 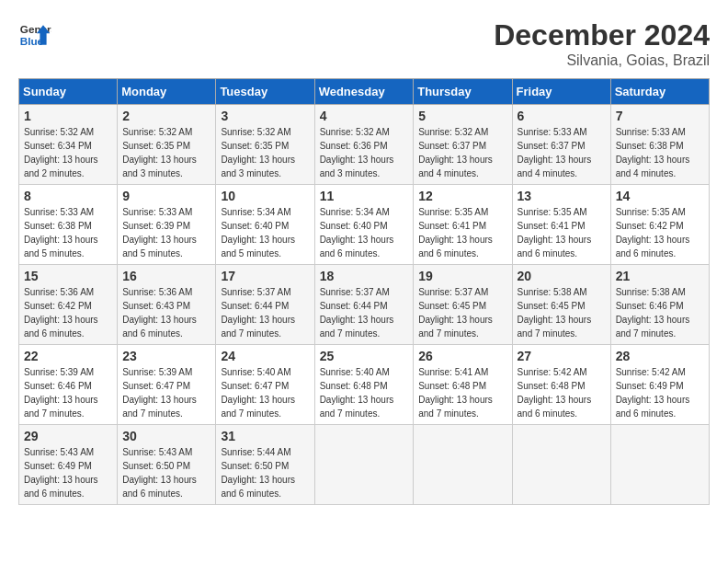 What do you see at coordinates (364, 153) in the screenshot?
I see `cell-info: Sunrise: 5:32 AM Sunset: 6:36 PM Dayligh…` at bounding box center [364, 153].